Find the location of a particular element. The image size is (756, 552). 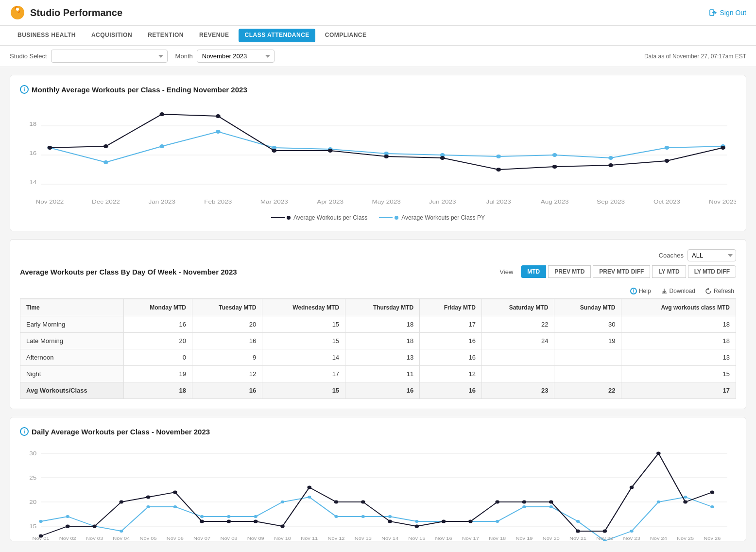

nav-item-compliance: COMPLIANCE is located at coordinates (346, 35).